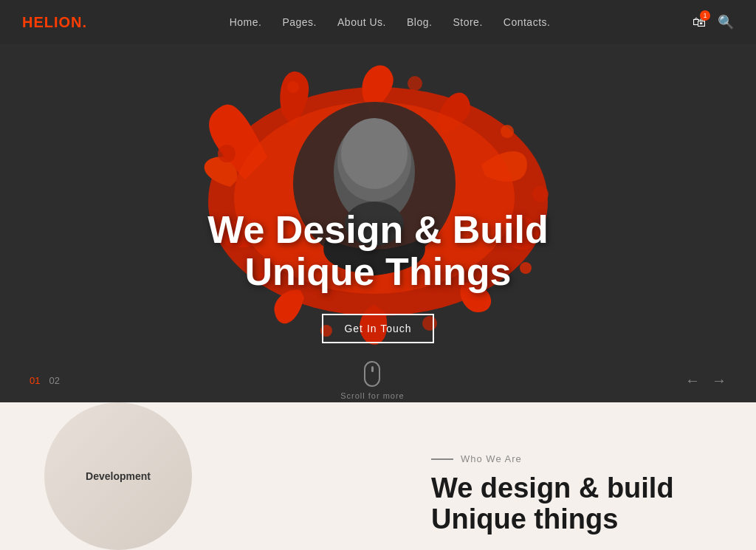 The height and width of the screenshot is (550, 756). What do you see at coordinates (378, 272) in the screenshot?
I see `hero-title-line2: Unique Things` at bounding box center [378, 272].